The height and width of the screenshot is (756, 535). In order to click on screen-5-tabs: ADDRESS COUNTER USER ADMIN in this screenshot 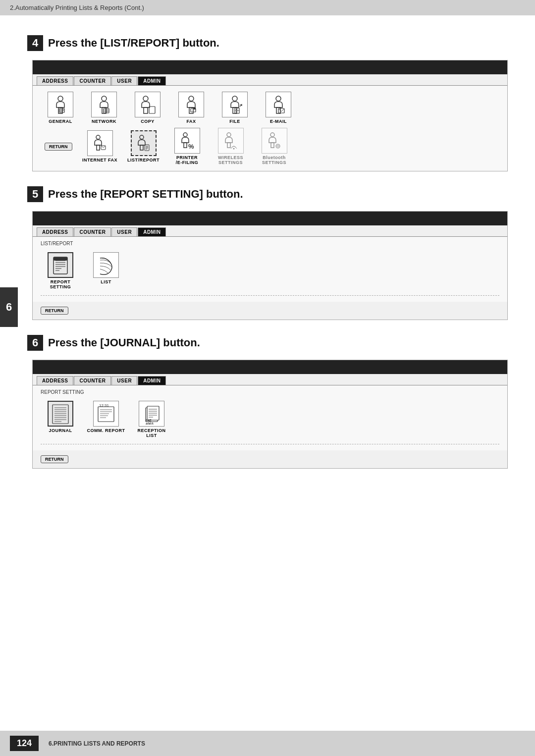, I will do `click(270, 231)`.